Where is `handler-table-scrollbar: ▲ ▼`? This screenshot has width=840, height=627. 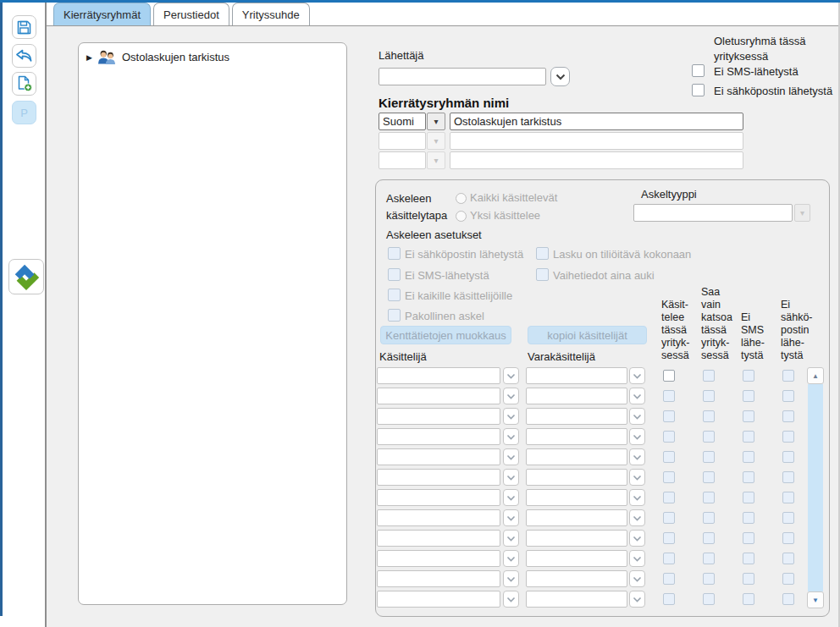 handler-table-scrollbar: ▲ ▼ is located at coordinates (815, 487).